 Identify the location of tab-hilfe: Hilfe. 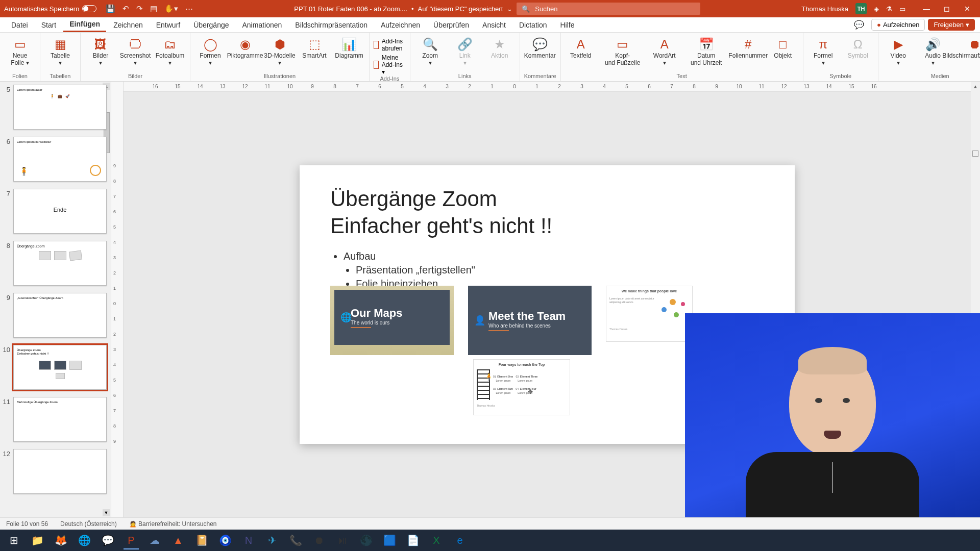
(567, 25).